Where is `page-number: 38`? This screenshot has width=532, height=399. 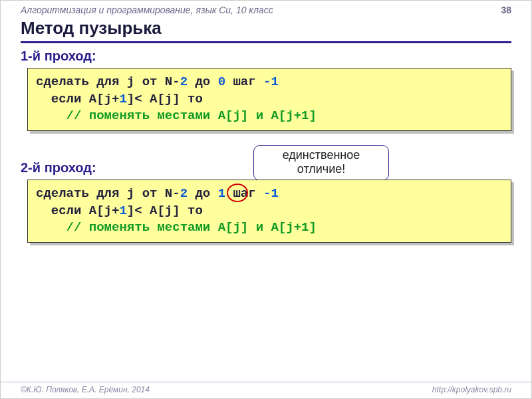 page-number: 38 is located at coordinates (506, 10).